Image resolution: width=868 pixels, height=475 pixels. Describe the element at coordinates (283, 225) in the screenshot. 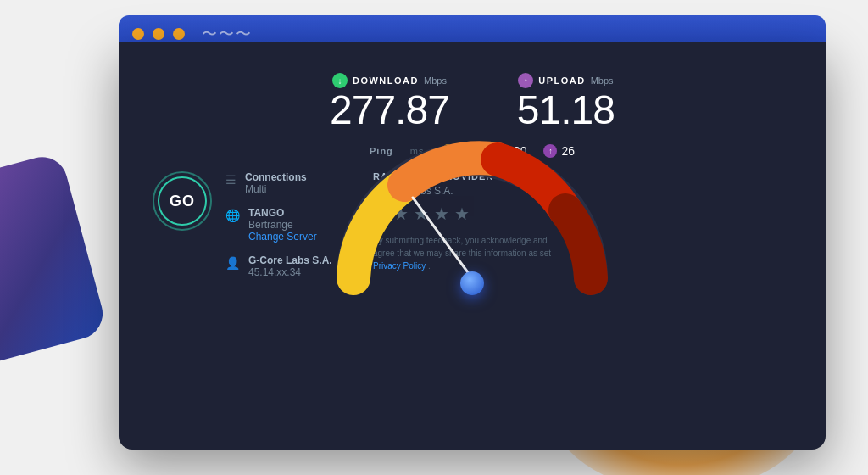

I see `server-location: Bertrange` at that location.